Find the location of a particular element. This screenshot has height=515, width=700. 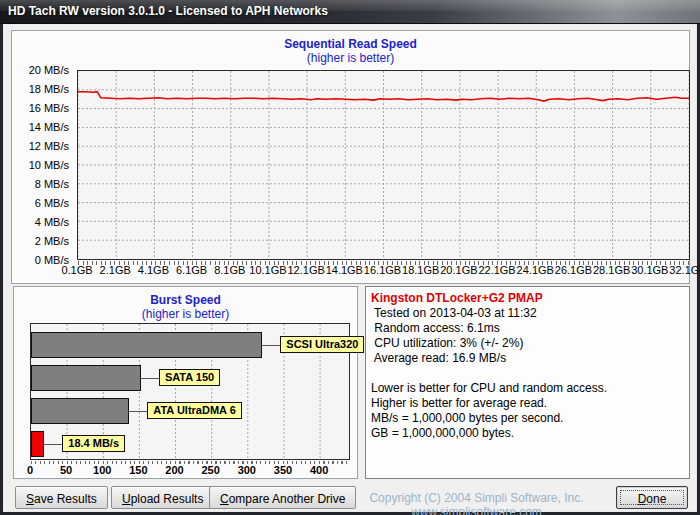

upload-label-post: pload Results is located at coordinates (168, 499).